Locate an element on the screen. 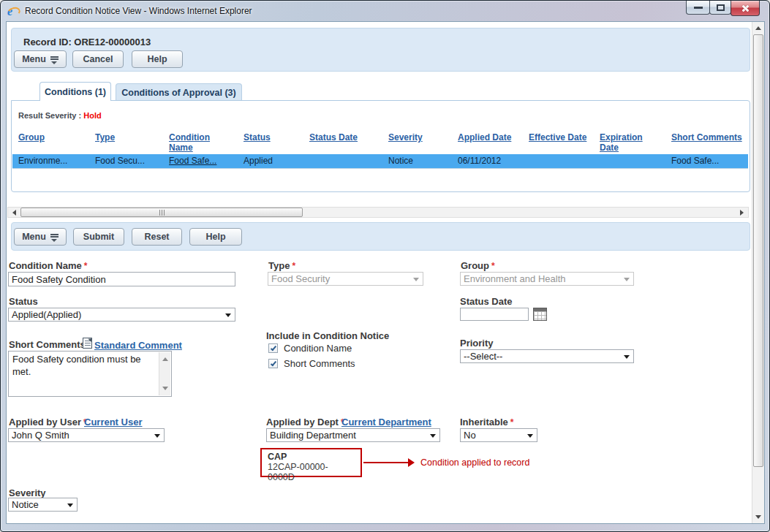 The width and height of the screenshot is (770, 532). short-comments-checkbox-label: Short Comments is located at coordinates (320, 364).